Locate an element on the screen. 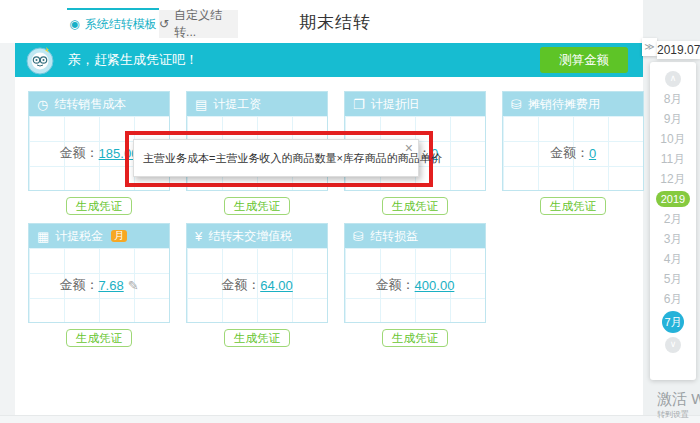 This screenshot has width=700, height=423. month-item-selected: 7月 is located at coordinates (673, 322).